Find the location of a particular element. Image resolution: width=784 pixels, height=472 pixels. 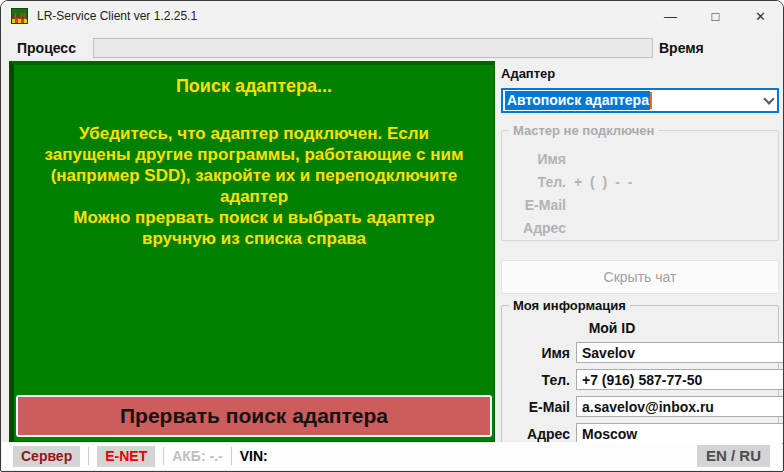

address-input is located at coordinates (680, 434).